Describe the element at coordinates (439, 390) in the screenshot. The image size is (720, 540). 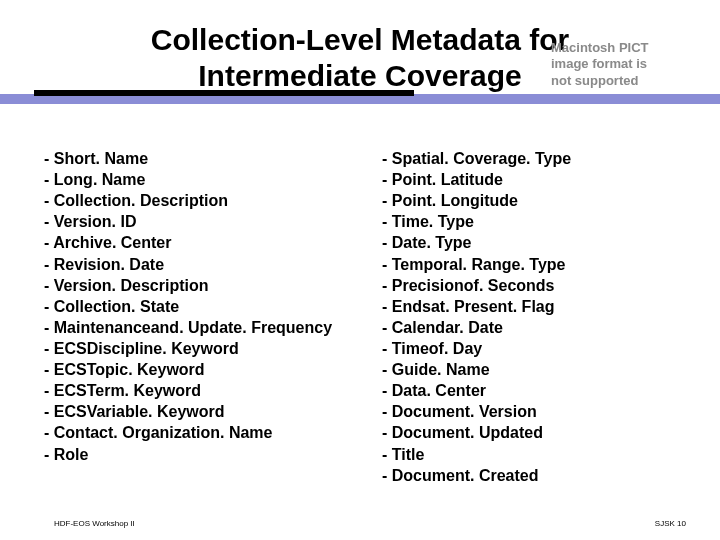
I see `list-item-label: Data. Center` at that location.